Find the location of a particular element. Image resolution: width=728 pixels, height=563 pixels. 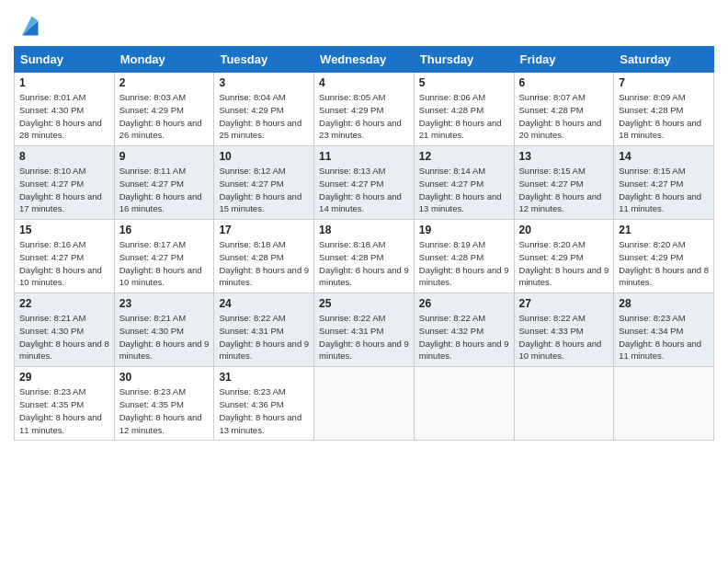

week-row-5: 29Sunrise: 8:23 AMSunset: 4:35 PMDayligh… is located at coordinates (364, 404).